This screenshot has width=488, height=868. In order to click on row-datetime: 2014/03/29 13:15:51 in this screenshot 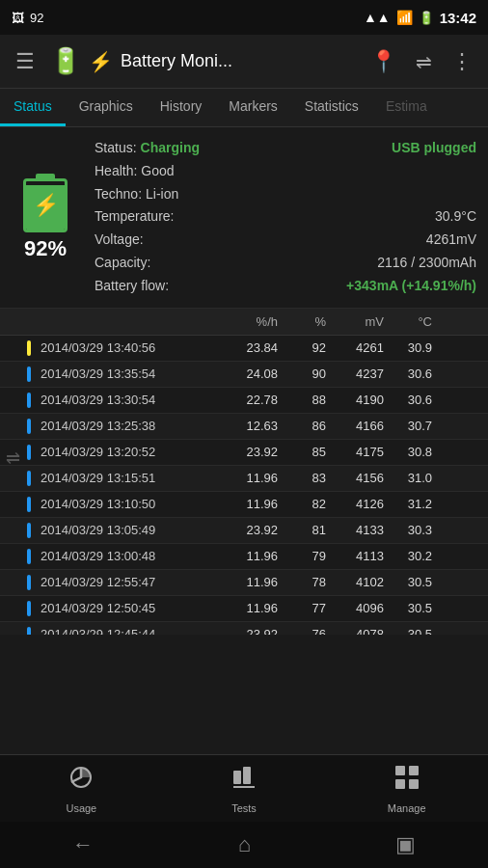, I will do `click(123, 478)`.